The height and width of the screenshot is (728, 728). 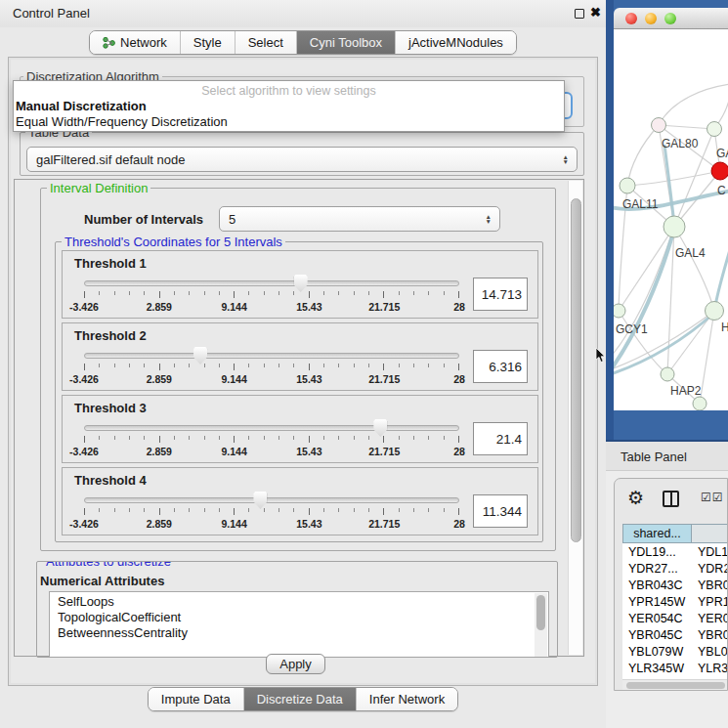 I want to click on table-cell: YBR045C, so click(x=657, y=635).